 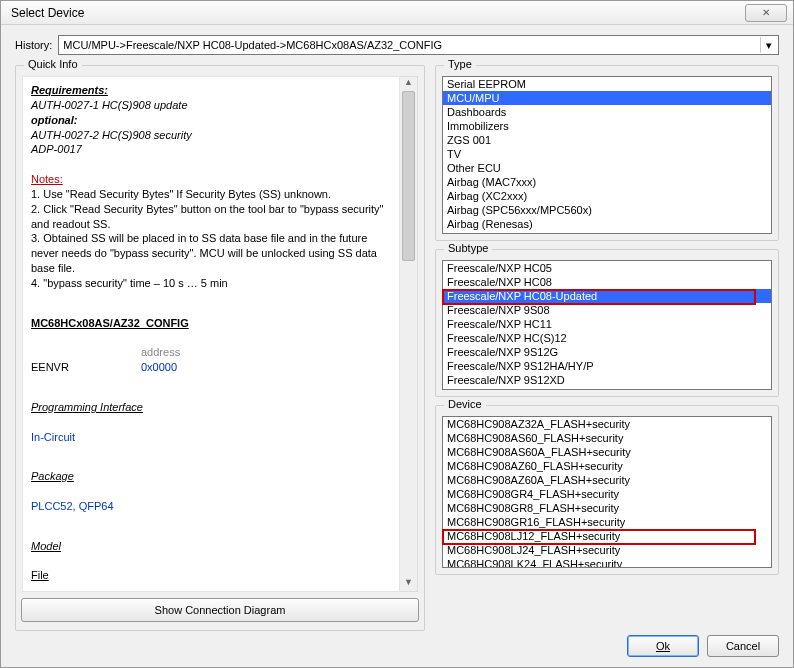 What do you see at coordinates (607, 98) in the screenshot?
I see `list-item: MCU/MPU` at bounding box center [607, 98].